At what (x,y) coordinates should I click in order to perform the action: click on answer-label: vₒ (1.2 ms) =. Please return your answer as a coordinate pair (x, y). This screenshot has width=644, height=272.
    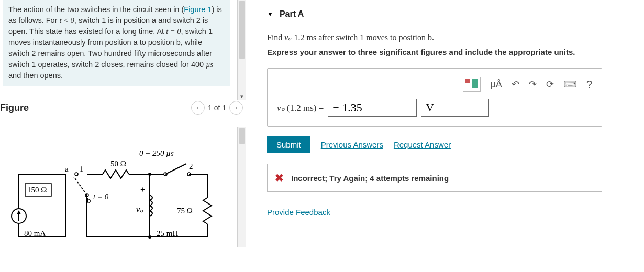
    Looking at the image, I should click on (301, 108).